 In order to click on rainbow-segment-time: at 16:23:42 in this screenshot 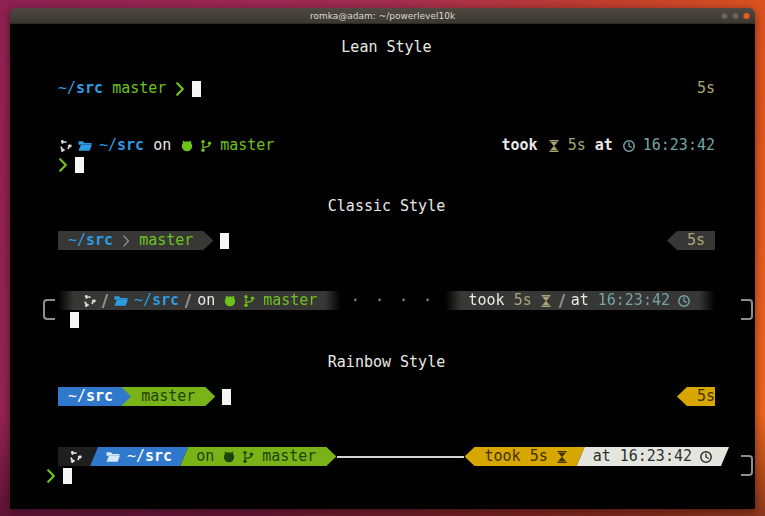, I will do `click(653, 456)`.